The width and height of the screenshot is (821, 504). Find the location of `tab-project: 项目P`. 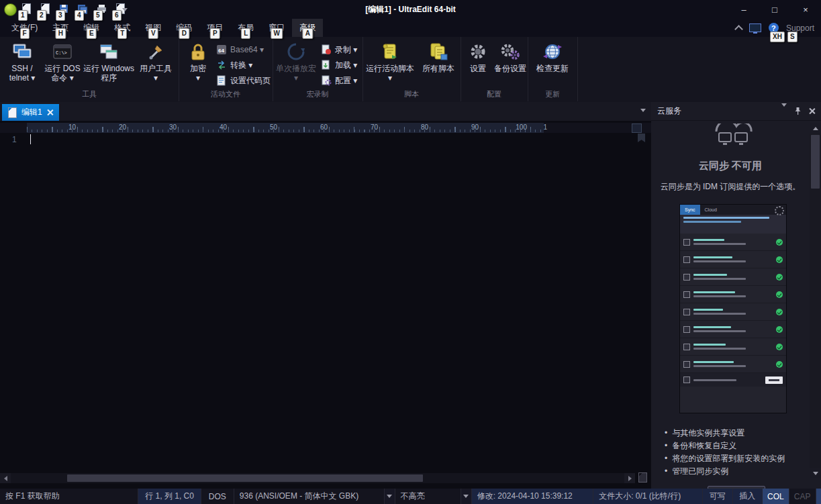

tab-project: 项目P is located at coordinates (215, 28).